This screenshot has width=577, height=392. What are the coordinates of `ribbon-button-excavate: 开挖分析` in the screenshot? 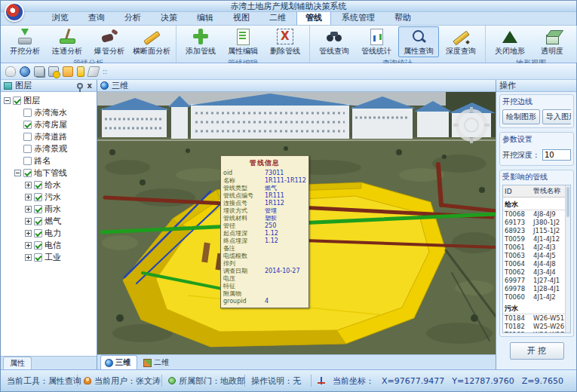 It's located at (25, 42).